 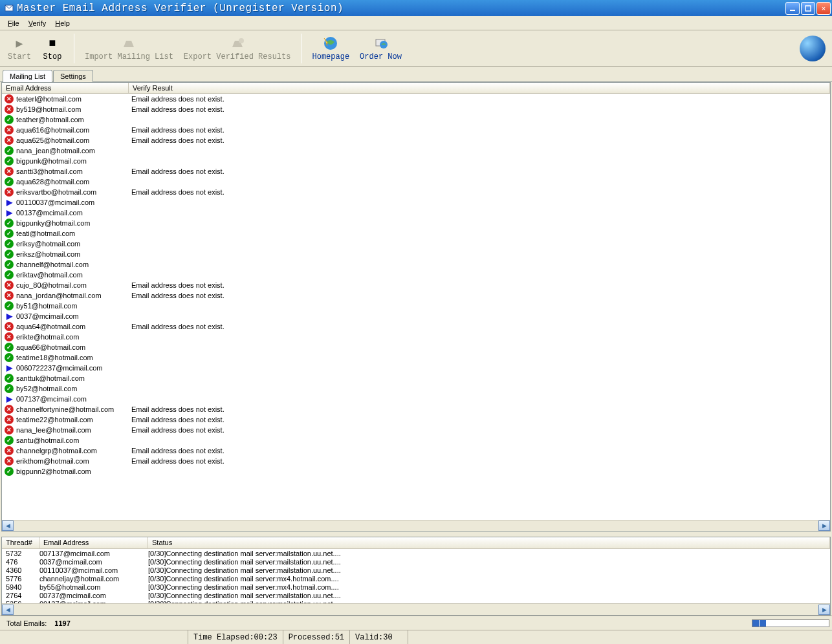 I want to click on column-result: Verify Result, so click(x=479, y=88).